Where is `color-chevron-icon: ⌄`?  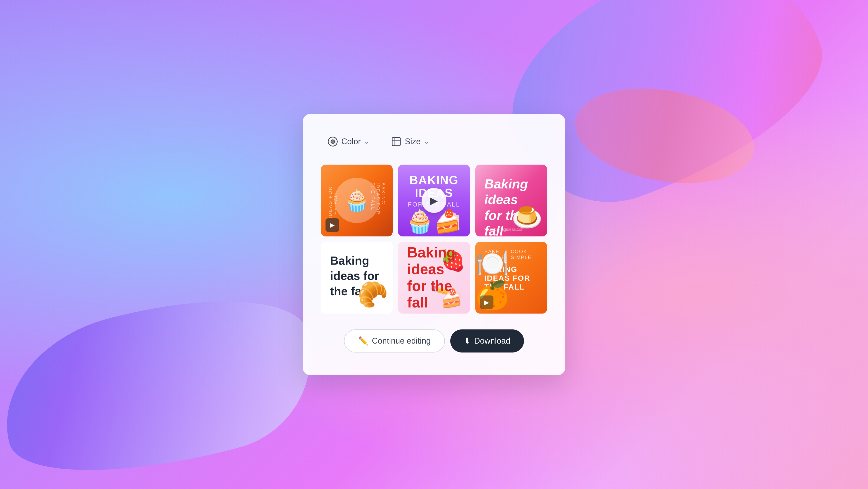
color-chevron-icon: ⌄ is located at coordinates (367, 142).